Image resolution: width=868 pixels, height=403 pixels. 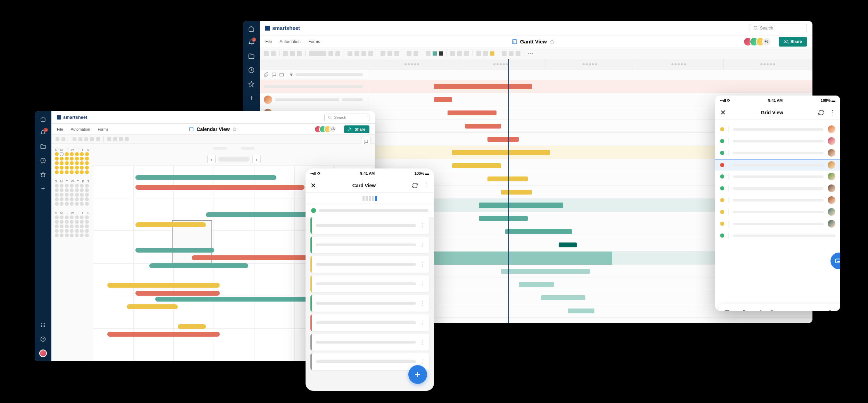 I want to click on favorites-icon, so click(x=251, y=84).